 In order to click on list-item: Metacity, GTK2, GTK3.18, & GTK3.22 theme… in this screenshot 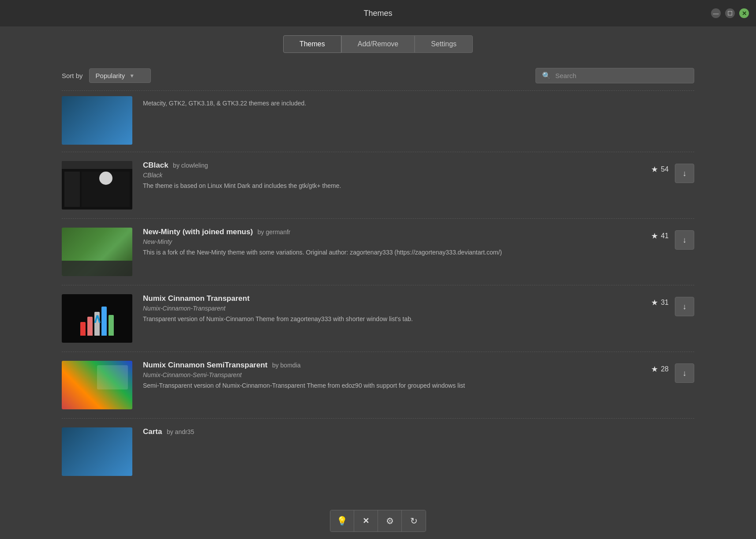, I will do `click(378, 121)`.